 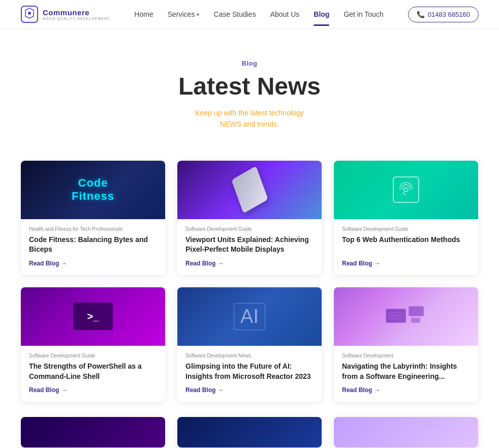 I want to click on chevron-graphic: >_, so click(x=93, y=316).